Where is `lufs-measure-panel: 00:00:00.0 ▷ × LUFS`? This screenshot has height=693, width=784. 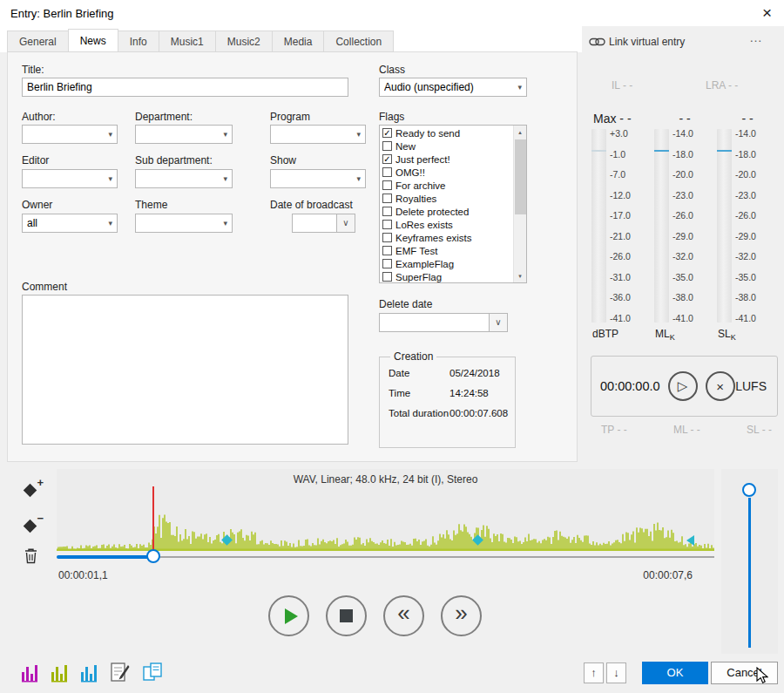
lufs-measure-panel: 00:00:00.0 ▷ × LUFS is located at coordinates (685, 386).